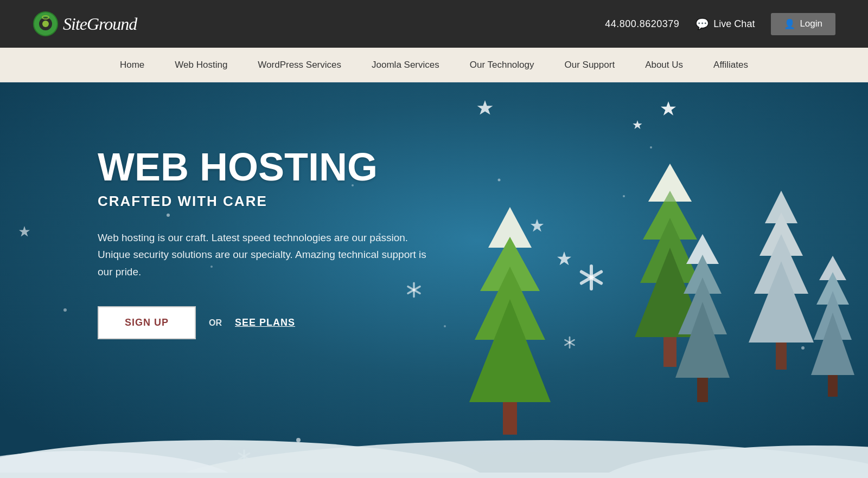 The height and width of the screenshot is (478, 868). Describe the element at coordinates (434, 65) in the screenshot. I see `nav-bar: Home Web Hosting WordPress Services Joom…` at that location.